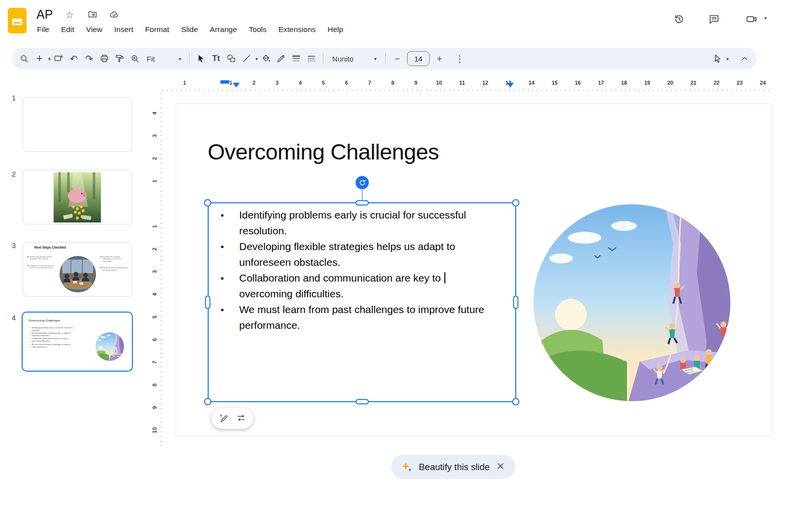 The image size is (812, 507). I want to click on insert-line-icon, so click(247, 59).